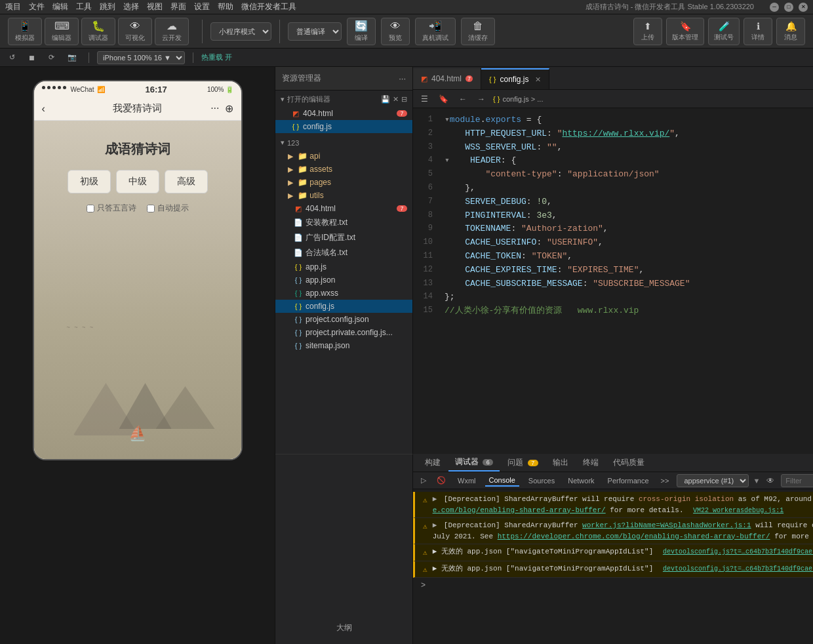 The width and height of the screenshot is (813, 644). I want to click on detail-button: ℹ 详情, so click(758, 31).